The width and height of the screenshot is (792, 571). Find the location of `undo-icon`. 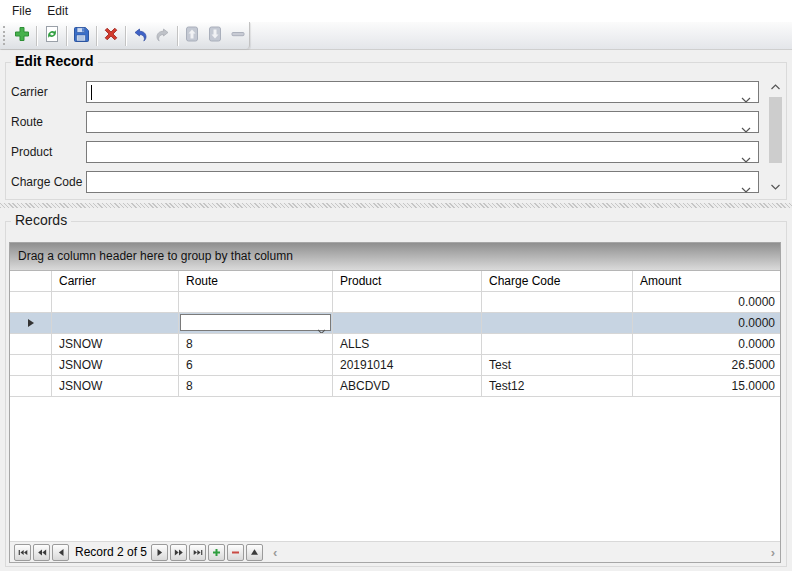

undo-icon is located at coordinates (140, 36).